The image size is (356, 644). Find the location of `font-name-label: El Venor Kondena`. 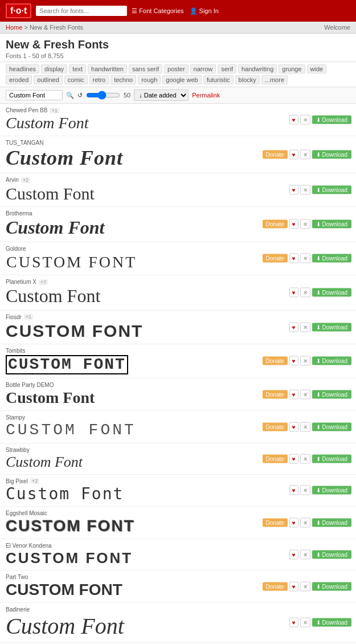

font-name-label: El Venor Kondena is located at coordinates (28, 546).